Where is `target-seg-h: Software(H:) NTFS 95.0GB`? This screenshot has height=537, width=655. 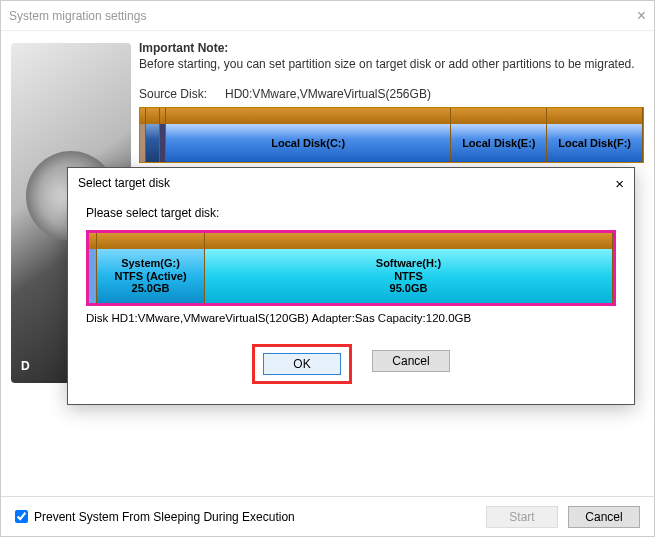 target-seg-h: Software(H:) NTFS 95.0GB is located at coordinates (409, 268).